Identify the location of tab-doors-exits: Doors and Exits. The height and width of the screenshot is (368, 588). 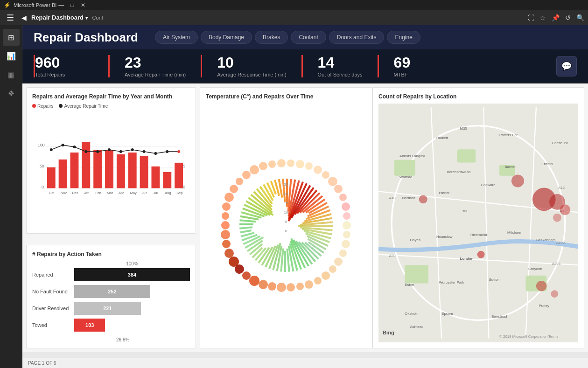
(357, 37).